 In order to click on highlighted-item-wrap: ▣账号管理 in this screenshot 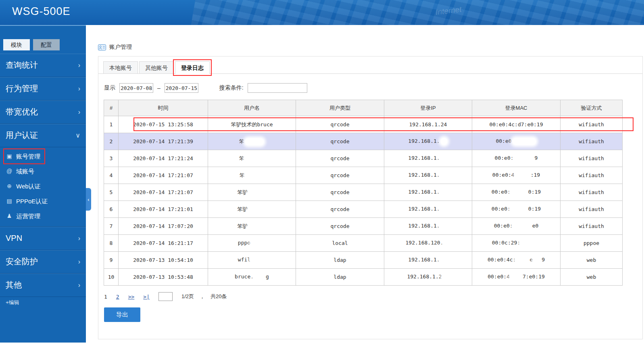, I will do `click(24, 157)`.